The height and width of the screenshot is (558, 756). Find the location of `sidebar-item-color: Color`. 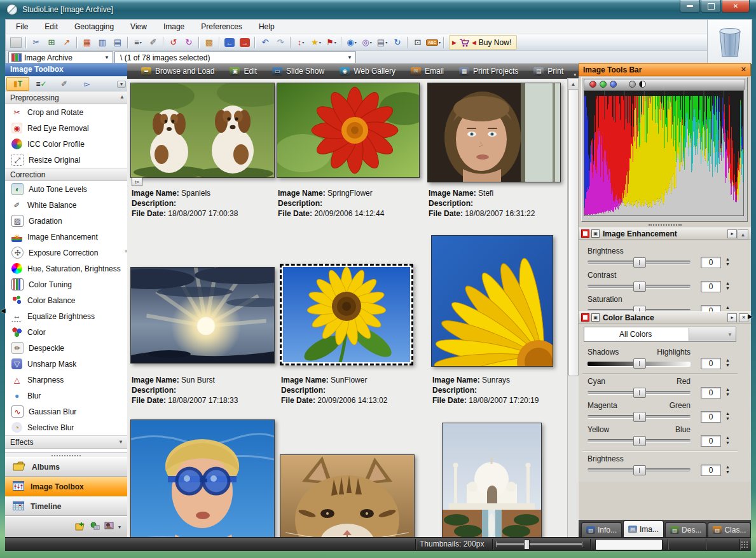

sidebar-item-color: Color is located at coordinates (66, 332).